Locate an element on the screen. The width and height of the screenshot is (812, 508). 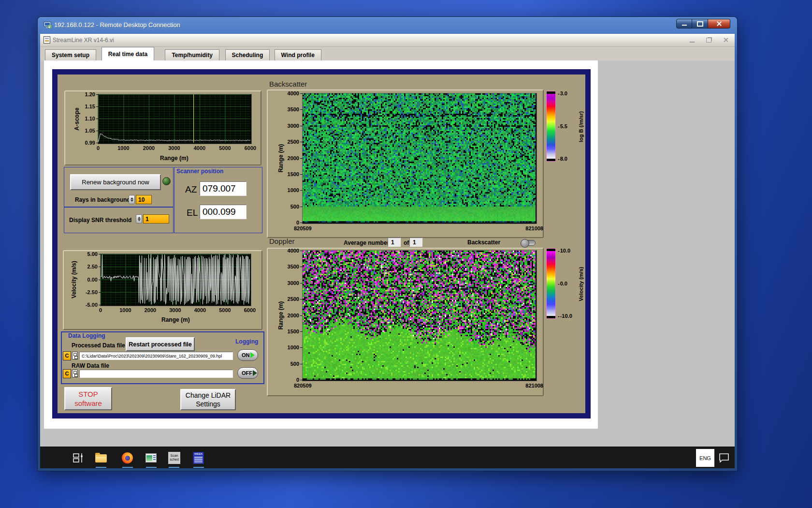
action-center-icon is located at coordinates (724, 459).